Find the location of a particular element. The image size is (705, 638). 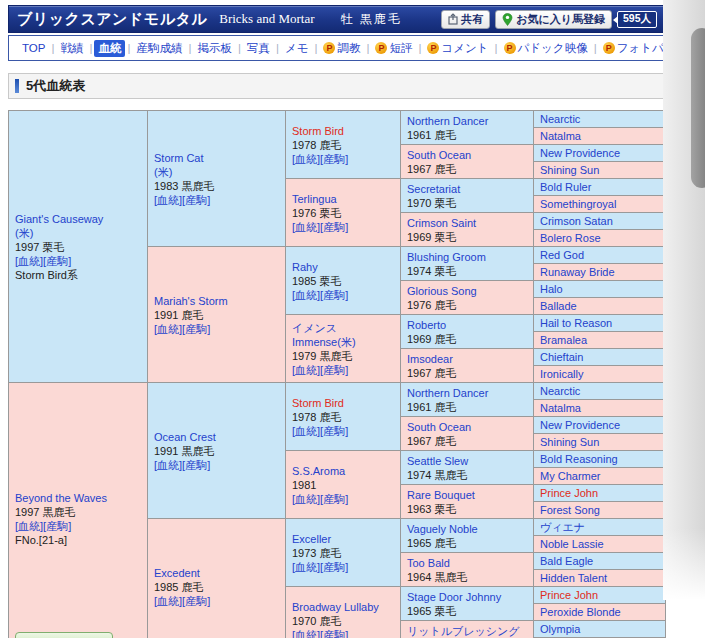

horse-link: リットルブレッシング is located at coordinates (468, 631).